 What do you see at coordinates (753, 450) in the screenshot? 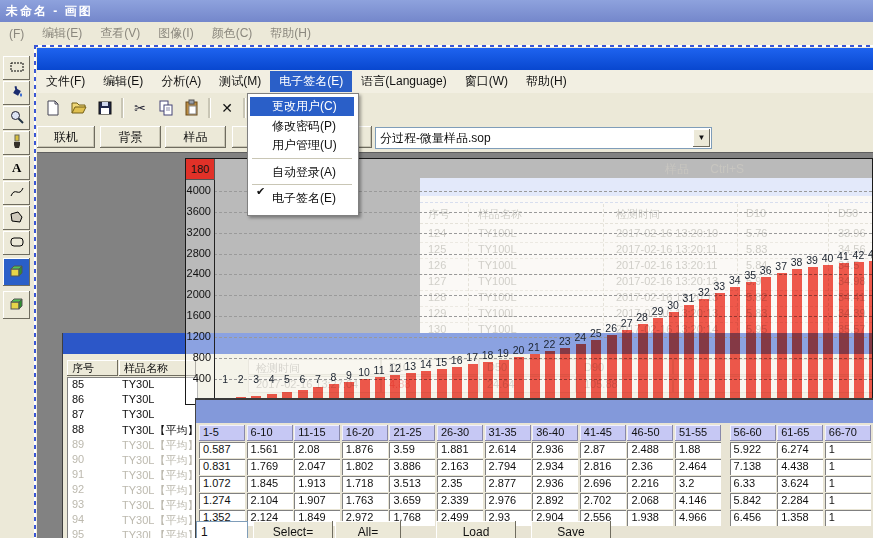
I see `dist-cell: 5.922` at bounding box center [753, 450].